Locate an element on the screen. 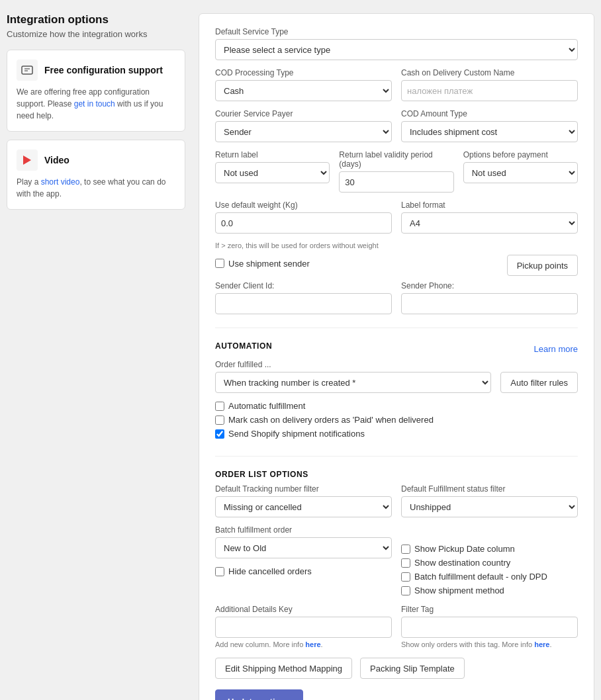  default-service-select: Please select a service type is located at coordinates (396, 50).